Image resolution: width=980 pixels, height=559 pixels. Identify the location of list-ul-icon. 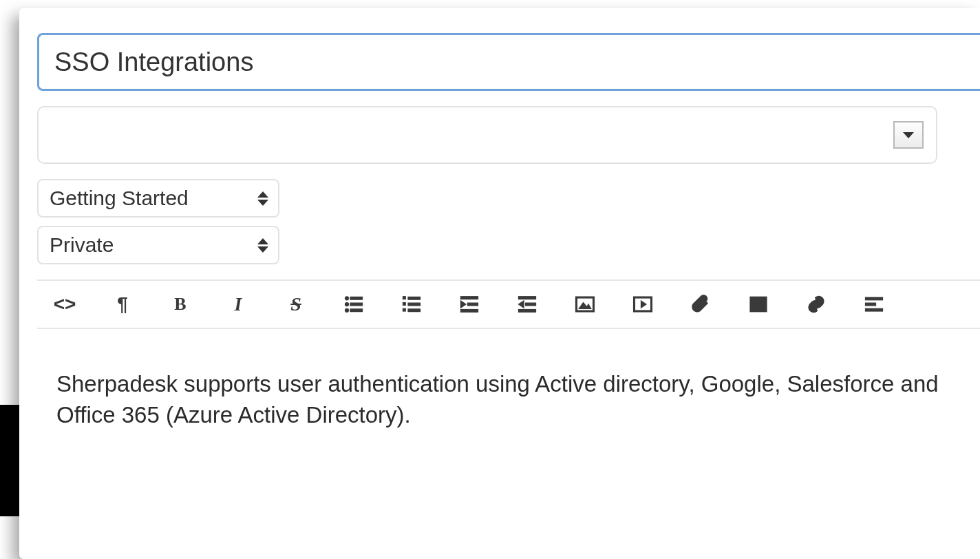
(354, 304).